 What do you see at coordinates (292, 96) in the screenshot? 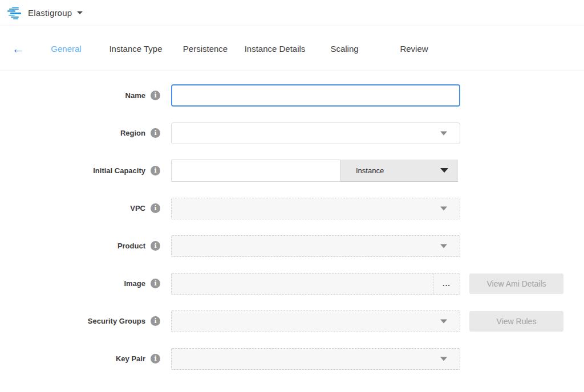
I see `field-row-name: Name i` at bounding box center [292, 96].